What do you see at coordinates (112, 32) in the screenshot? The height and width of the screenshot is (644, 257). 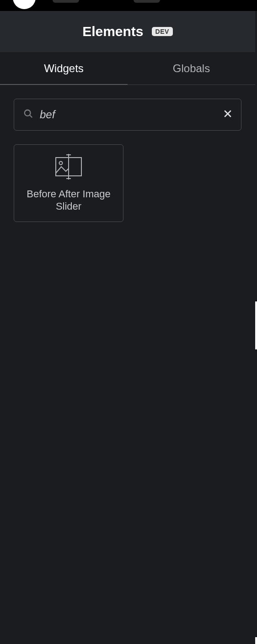 I see `panel-title: Elements` at bounding box center [112, 32].